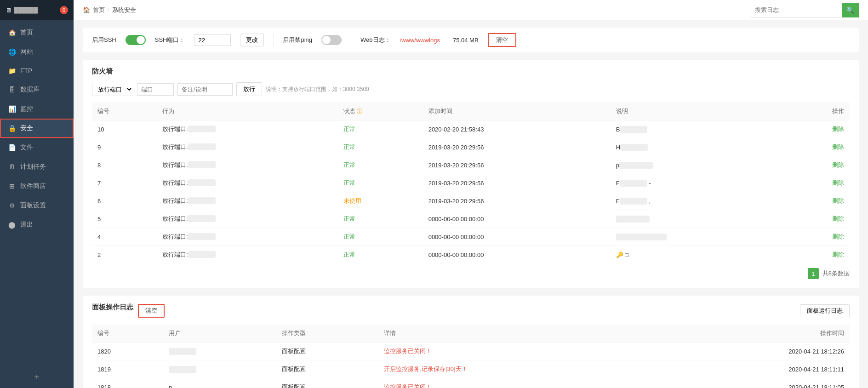 The image size is (868, 388). Describe the element at coordinates (420, 40) in the screenshot. I see `weblog-path: /www/wwwlogs` at that location.